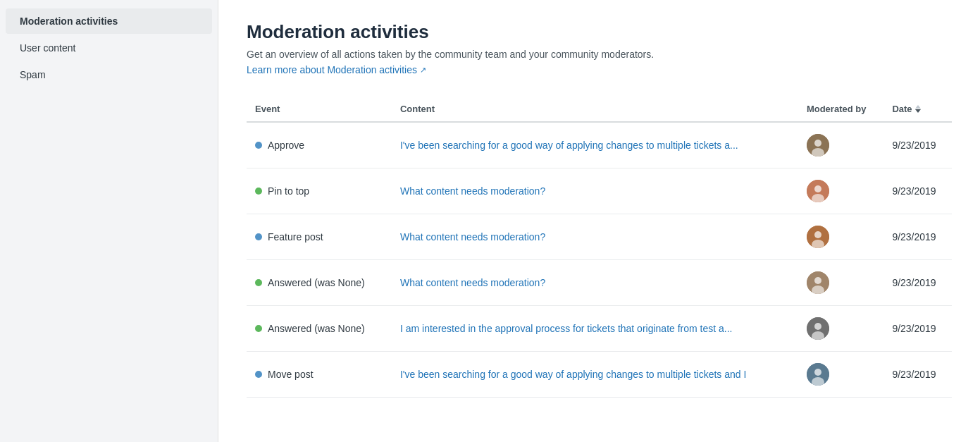  I want to click on external-link-icon: ↗, so click(423, 70).